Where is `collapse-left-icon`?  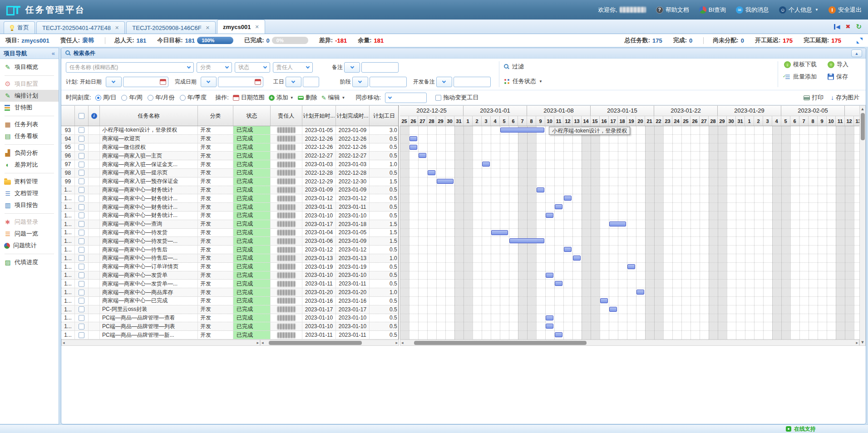 collapse-left-icon is located at coordinates (837, 27).